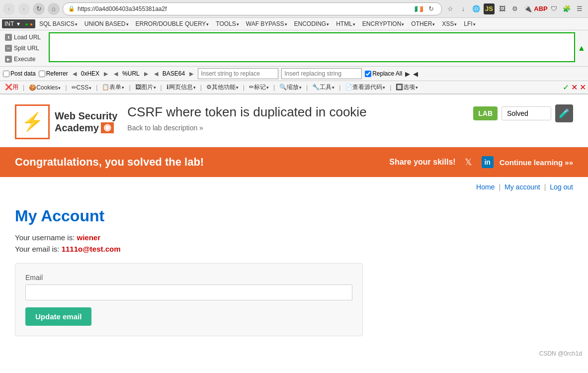 The height and width of the screenshot is (373, 588). What do you see at coordinates (24, 48) in the screenshot?
I see `split-url-button: ✂ Split URL` at bounding box center [24, 48].